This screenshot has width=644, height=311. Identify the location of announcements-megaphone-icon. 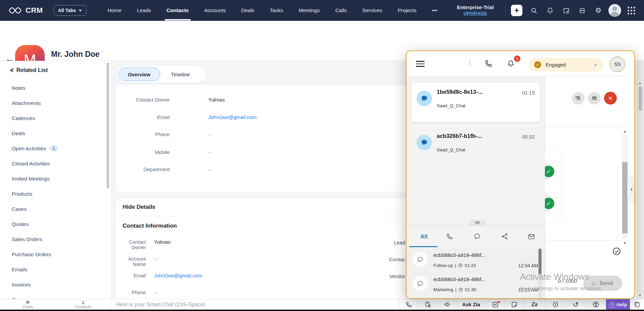
(447, 305).